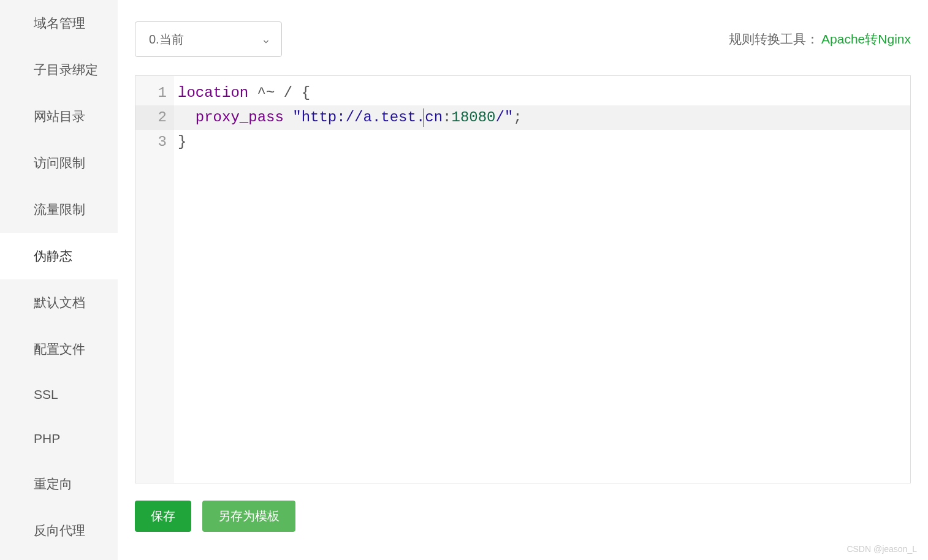 The image size is (928, 560). I want to click on gutter-line: 3, so click(154, 142).